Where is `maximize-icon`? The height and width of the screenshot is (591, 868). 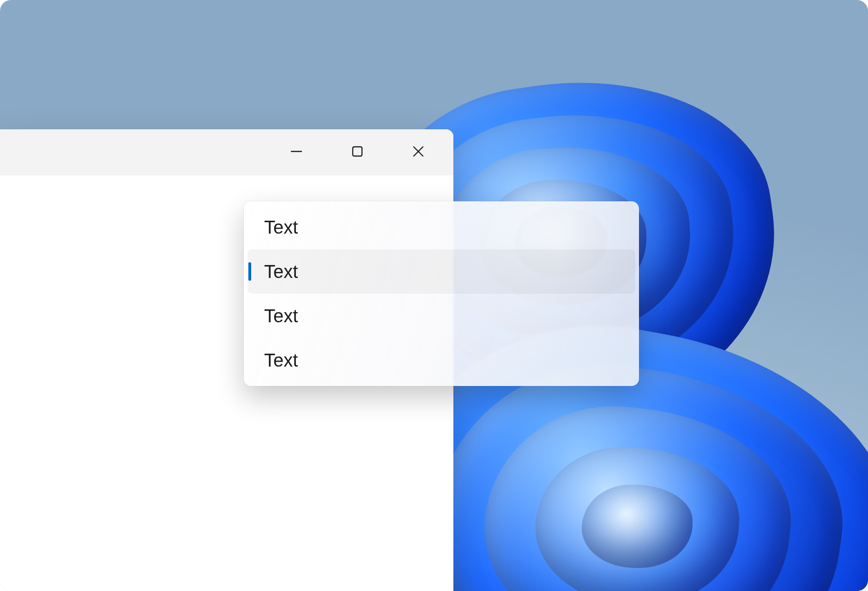
maximize-icon is located at coordinates (357, 152).